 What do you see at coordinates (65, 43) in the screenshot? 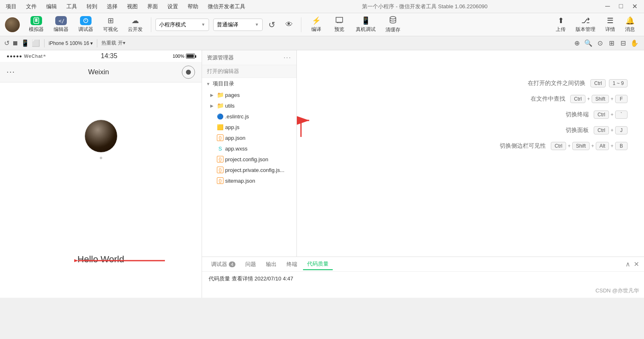
I see `device-controls: ↺ ⏹ 📱 ⬜ iPhone 5 100% 16 ▾ 热重载 开▾` at bounding box center [65, 43].